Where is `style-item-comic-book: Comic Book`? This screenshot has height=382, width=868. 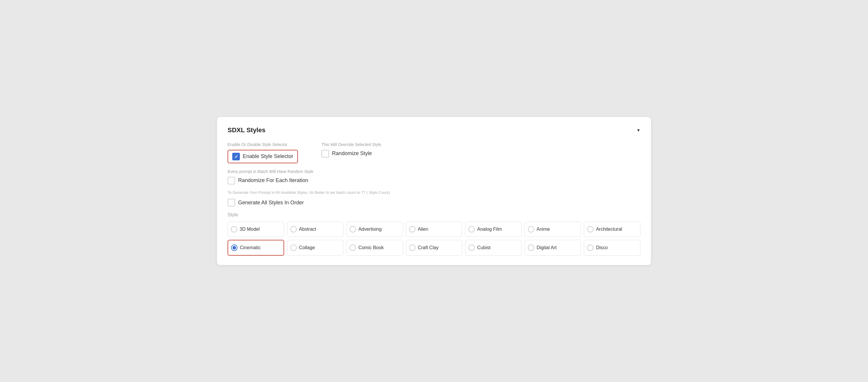
style-item-comic-book: Comic Book is located at coordinates (375, 248).